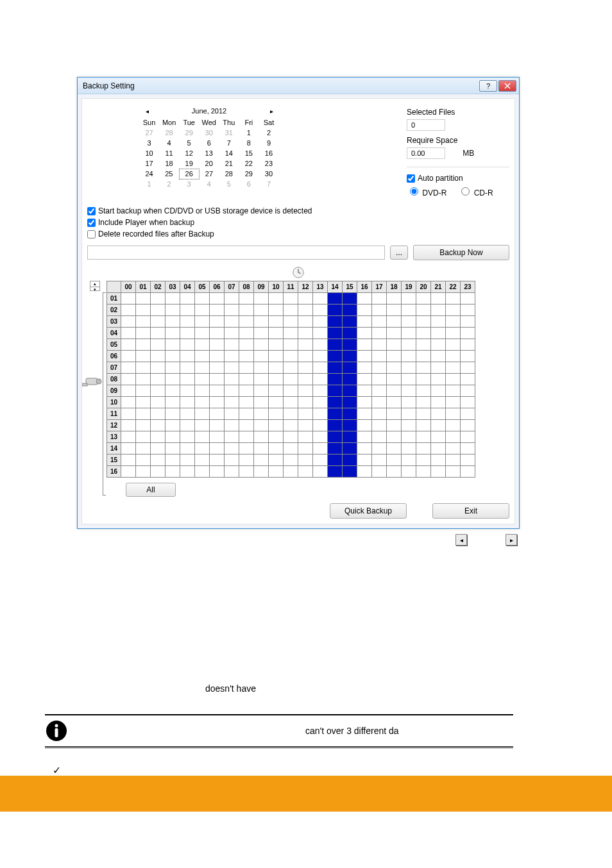 The height and width of the screenshot is (868, 612). I want to click on cal-day: 24, so click(149, 174).